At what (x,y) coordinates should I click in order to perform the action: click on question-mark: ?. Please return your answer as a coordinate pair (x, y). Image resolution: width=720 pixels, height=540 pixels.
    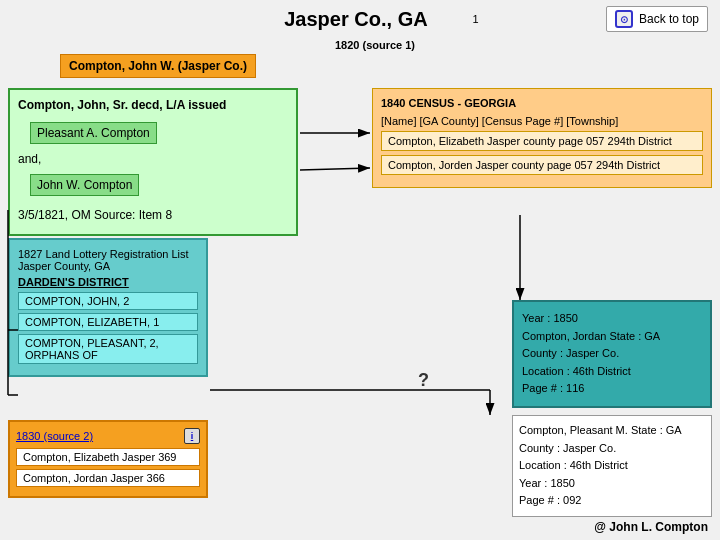
    Looking at the image, I should click on (424, 380).